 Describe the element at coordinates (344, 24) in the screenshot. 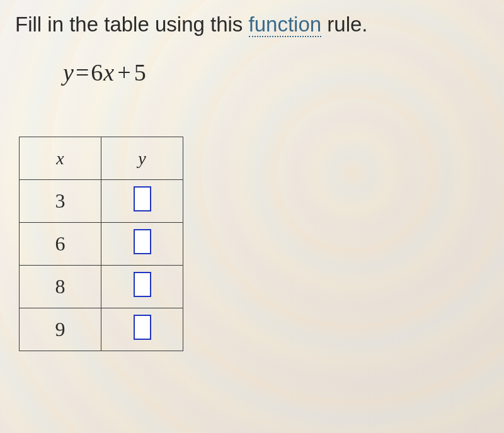

I see `instruction-suffix: rule.` at that location.